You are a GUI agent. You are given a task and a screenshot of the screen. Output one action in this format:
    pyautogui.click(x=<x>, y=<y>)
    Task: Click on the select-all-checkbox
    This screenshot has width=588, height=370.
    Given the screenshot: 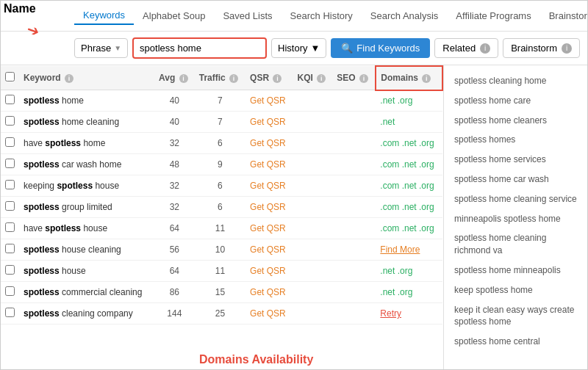 What is the action you would take?
    pyautogui.click(x=10, y=76)
    